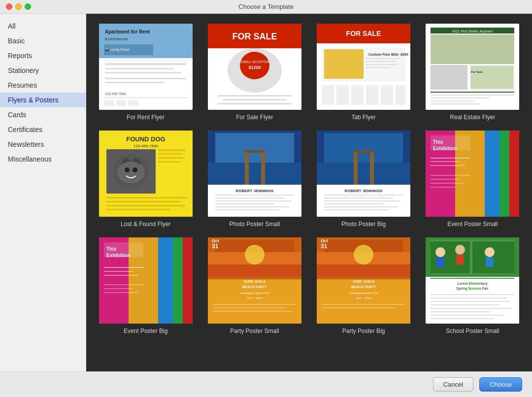 Image resolution: width=532 pixels, height=397 pixels. Describe the element at coordinates (146, 72) in the screenshot. I see `template-item-for-rent-flyer: Apartment for Rent $1400/Month 📷 Living …` at that location.